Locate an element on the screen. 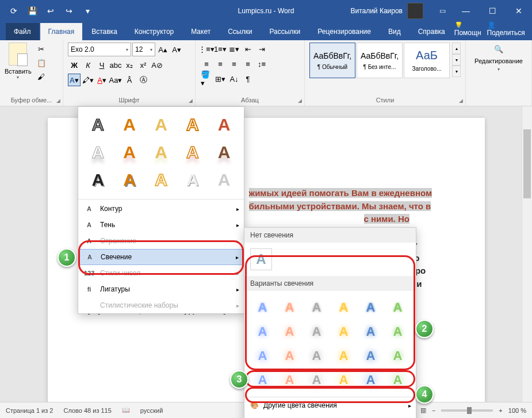  sort-button: A↓ is located at coordinates (234, 79).